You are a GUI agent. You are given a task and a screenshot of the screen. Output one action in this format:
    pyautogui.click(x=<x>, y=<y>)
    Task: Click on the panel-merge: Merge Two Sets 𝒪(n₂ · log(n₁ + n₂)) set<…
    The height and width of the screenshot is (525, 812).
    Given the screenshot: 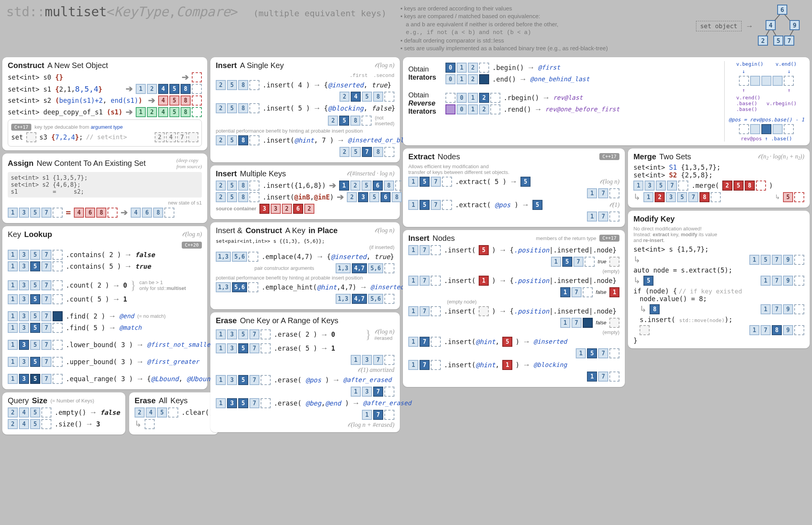 What is the action you would take?
    pyautogui.click(x=719, y=178)
    